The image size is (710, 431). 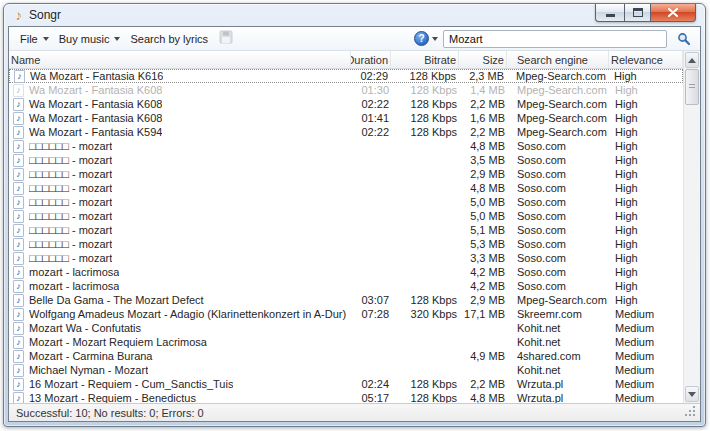 I want to click on search-input, so click(x=555, y=39).